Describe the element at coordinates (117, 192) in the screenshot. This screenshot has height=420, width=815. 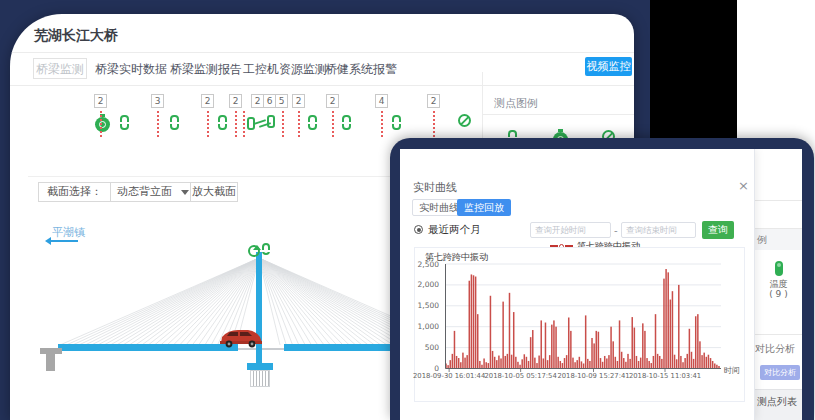
I see `section-select-group: 截面选择： 动态背立面` at that location.